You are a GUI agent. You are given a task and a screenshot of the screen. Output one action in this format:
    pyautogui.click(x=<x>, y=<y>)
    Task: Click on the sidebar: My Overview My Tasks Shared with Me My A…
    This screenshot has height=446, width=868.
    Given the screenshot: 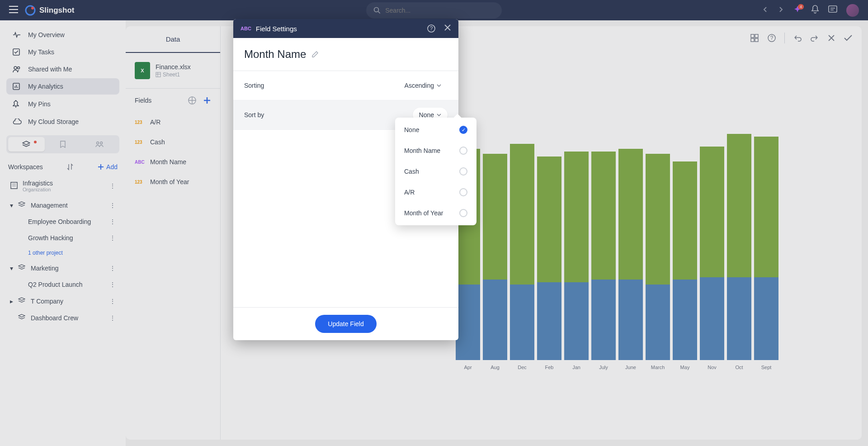 What is the action you would take?
    pyautogui.click(x=63, y=233)
    